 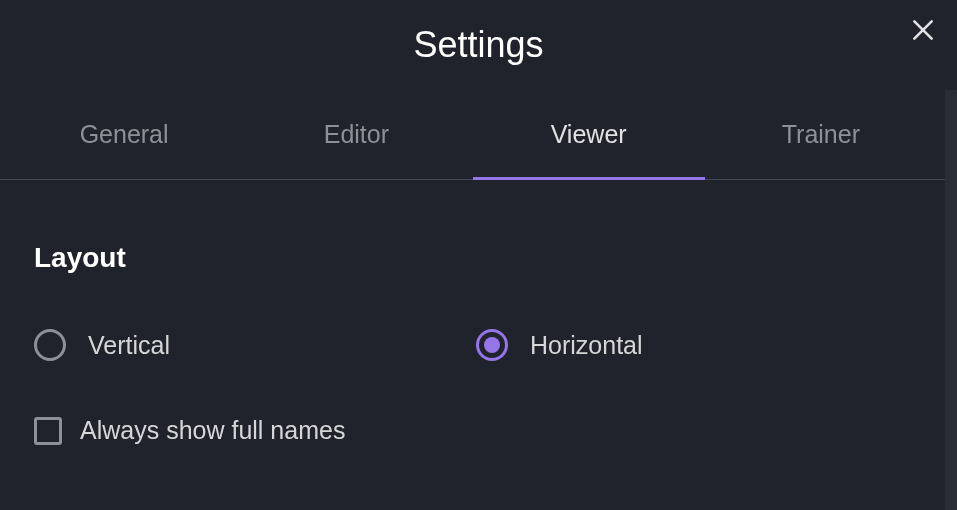 What do you see at coordinates (478, 345) in the screenshot?
I see `layout-radio-group: Vertical Horizontal` at bounding box center [478, 345].